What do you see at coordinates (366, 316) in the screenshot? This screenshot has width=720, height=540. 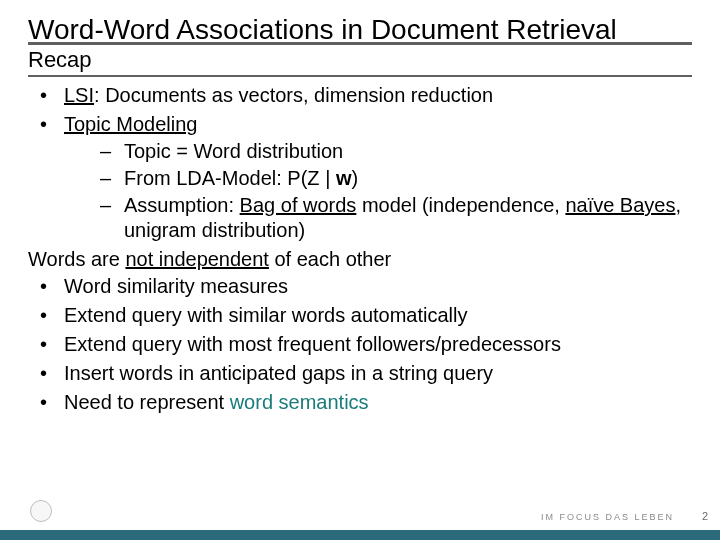 I see `bullet-extend-similar: Extend query with similar words automati…` at bounding box center [366, 316].